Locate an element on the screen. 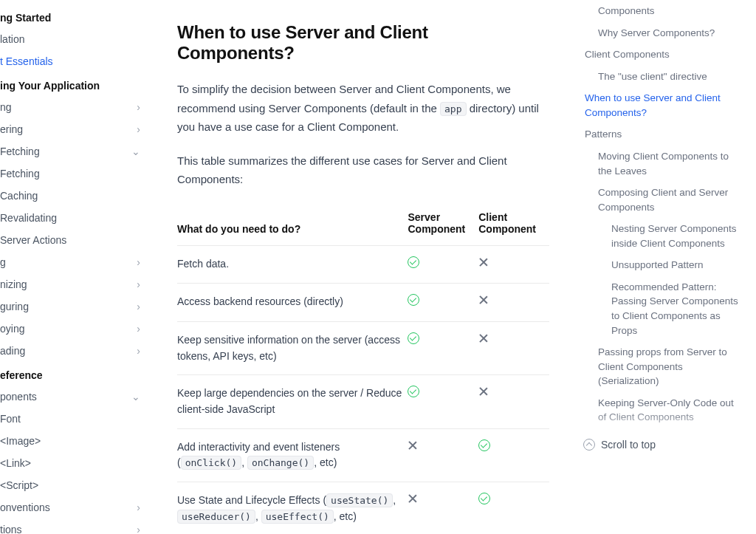 This screenshot has height=534, width=756. th-client: Client Component is located at coordinates (514, 225).